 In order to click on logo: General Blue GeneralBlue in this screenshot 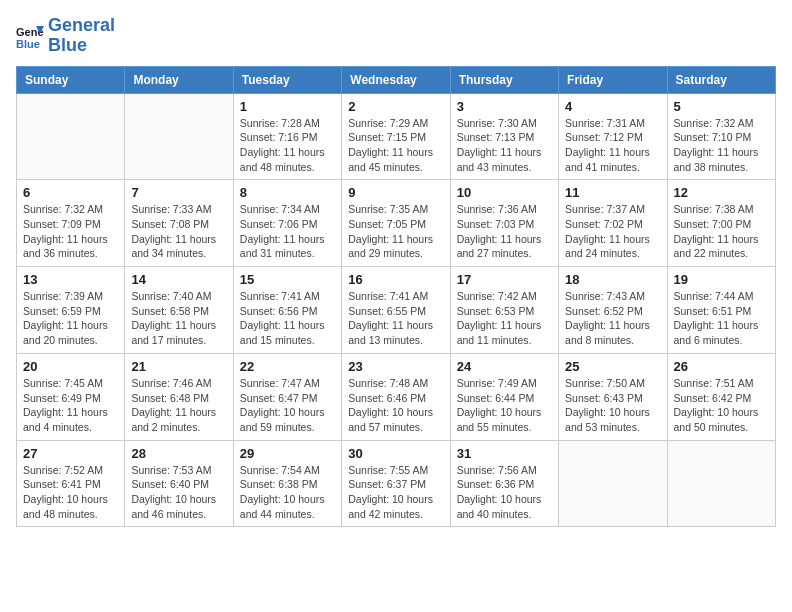, I will do `click(66, 36)`.